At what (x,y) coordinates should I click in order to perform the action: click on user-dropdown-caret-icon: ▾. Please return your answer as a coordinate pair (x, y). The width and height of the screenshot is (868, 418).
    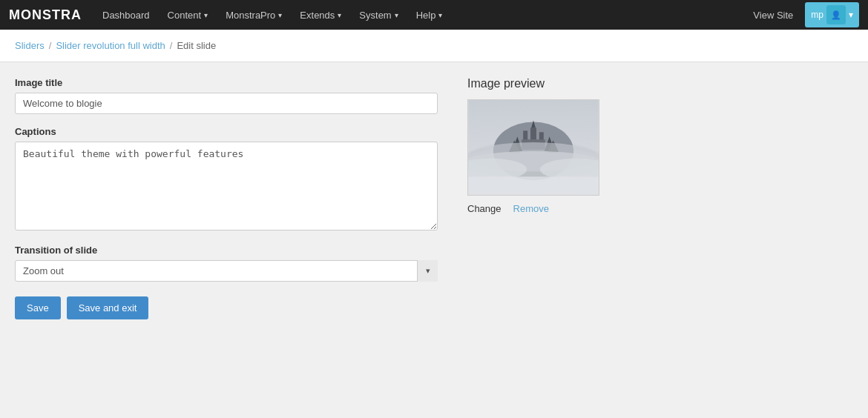
    Looking at the image, I should click on (851, 15).